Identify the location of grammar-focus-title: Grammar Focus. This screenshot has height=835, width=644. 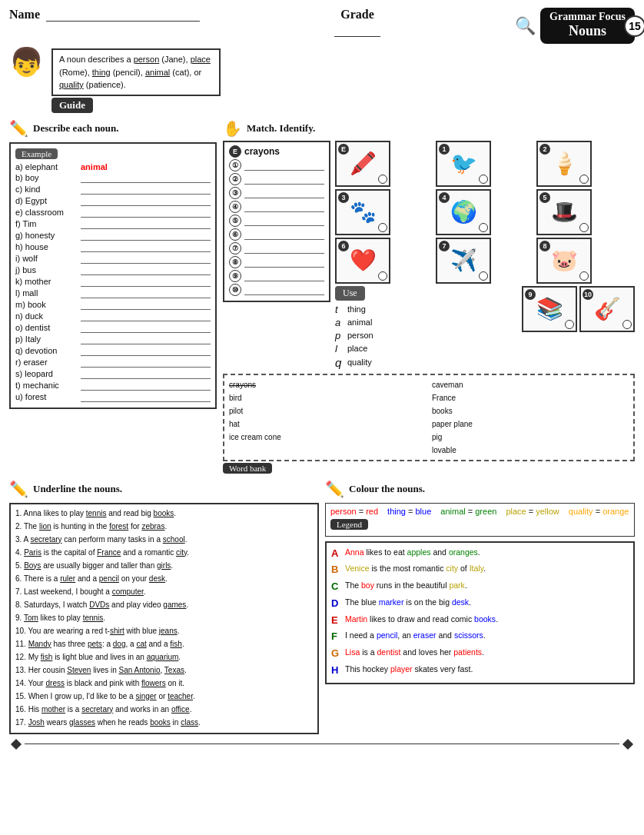
(587, 17).